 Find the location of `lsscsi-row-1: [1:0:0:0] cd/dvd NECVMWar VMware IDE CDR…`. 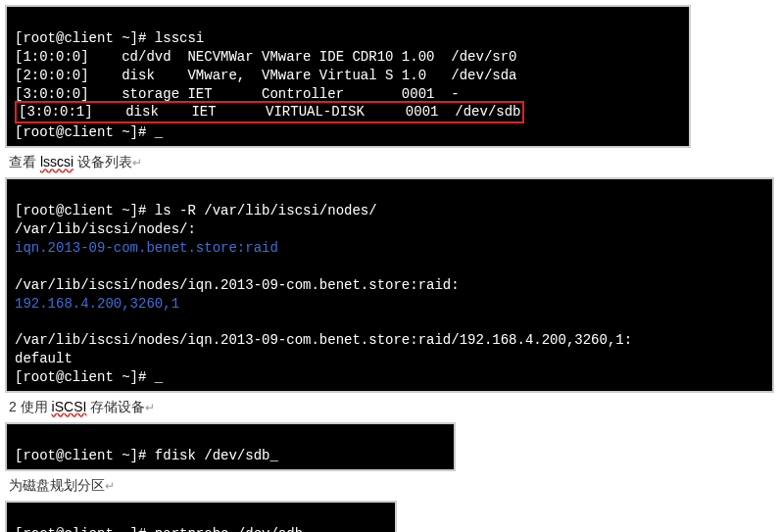

lsscsi-row-1: [1:0:0:0] cd/dvd NECVMWar VMware IDE CDR… is located at coordinates (266, 57).